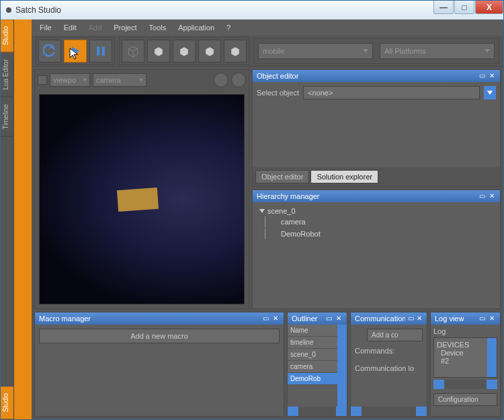 This screenshot has height=420, width=504. Describe the element at coordinates (70, 80) in the screenshot. I see `viewport-combo-1: viewpo` at that location.